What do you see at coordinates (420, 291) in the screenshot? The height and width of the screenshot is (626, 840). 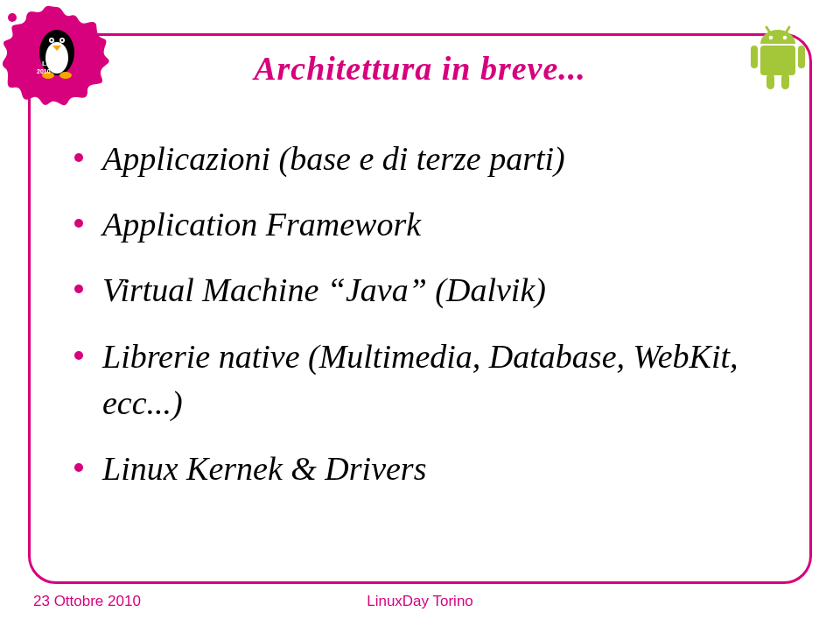 I see `list-item: Virtual Machine “Java” (Dalvik)` at bounding box center [420, 291].